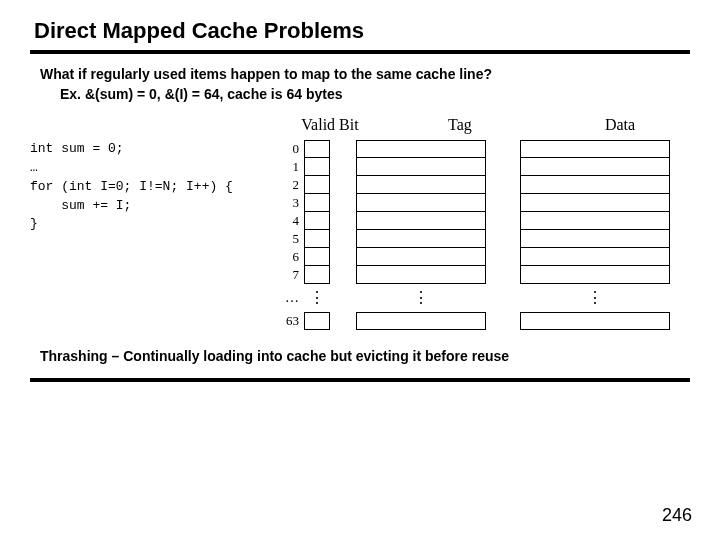 The height and width of the screenshot is (540, 720). Describe the element at coordinates (34, 168) in the screenshot. I see `code-line: …` at that location.